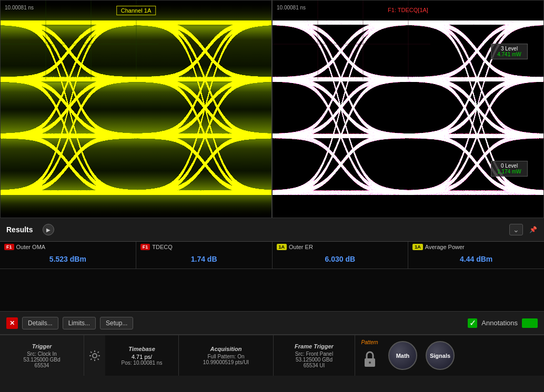 Image resolution: width=544 pixels, height=392 pixels. I want to click on lock-icon, so click(370, 359).